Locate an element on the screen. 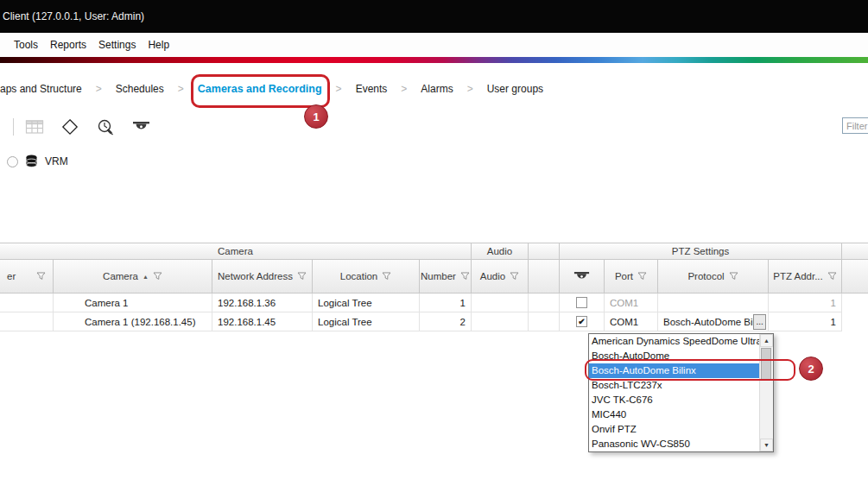  cell-blank is located at coordinates (544, 303).